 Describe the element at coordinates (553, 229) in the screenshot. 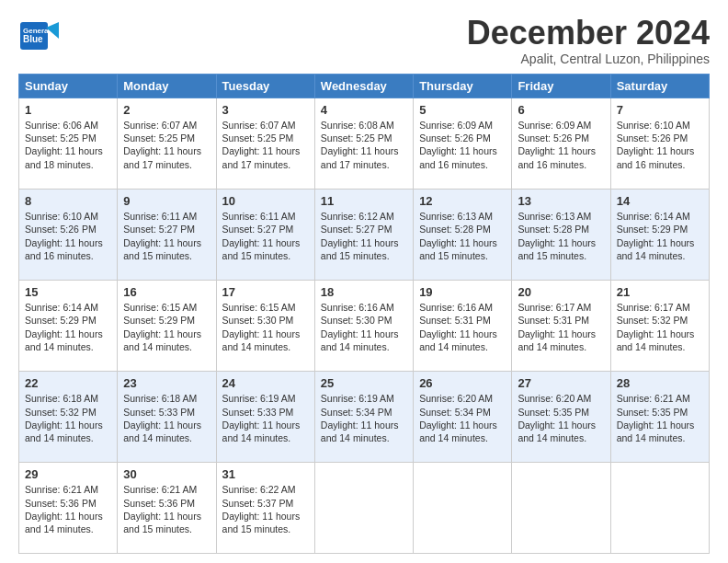

I see `sunset: Sunset: 5:28 PM` at that location.